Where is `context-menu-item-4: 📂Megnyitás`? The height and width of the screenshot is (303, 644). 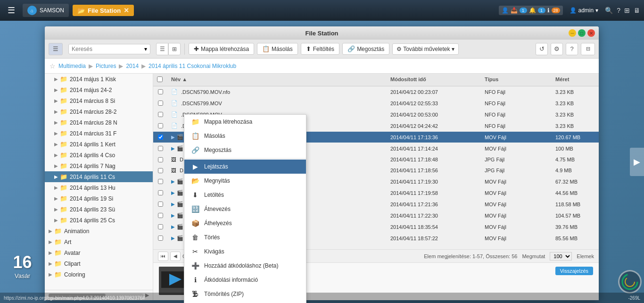 context-menu-item-4: 📂Megnyitás is located at coordinates (245, 181).